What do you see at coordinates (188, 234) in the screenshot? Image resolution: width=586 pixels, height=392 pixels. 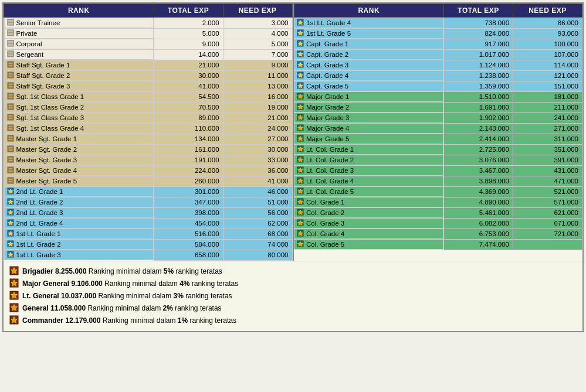 I see `total-exp: 516.000` at bounding box center [188, 234].